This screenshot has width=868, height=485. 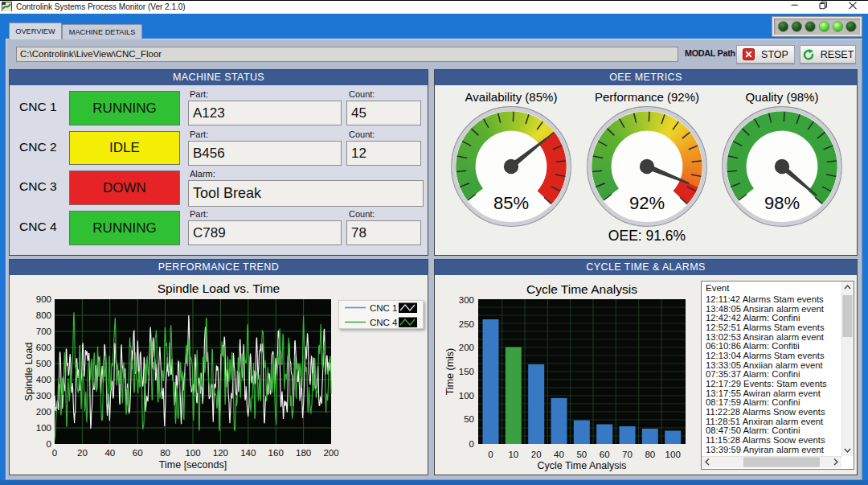 I want to click on svg-text: 180, so click(x=304, y=453).